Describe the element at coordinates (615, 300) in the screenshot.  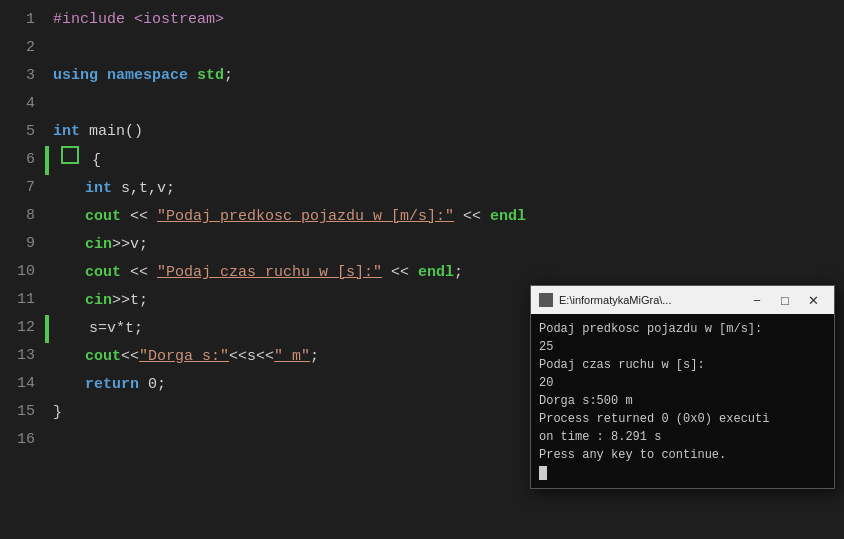
I see `terminal-title-text: E:\informatykaMiGra\...` at that location.